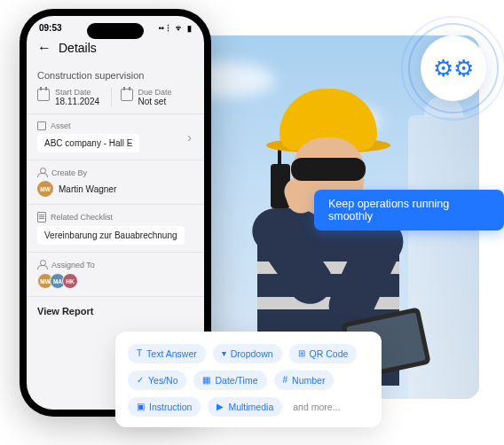 This screenshot has height=445, width=504. I want to click on chip-qr-code: ⊞QR Code, so click(323, 354).